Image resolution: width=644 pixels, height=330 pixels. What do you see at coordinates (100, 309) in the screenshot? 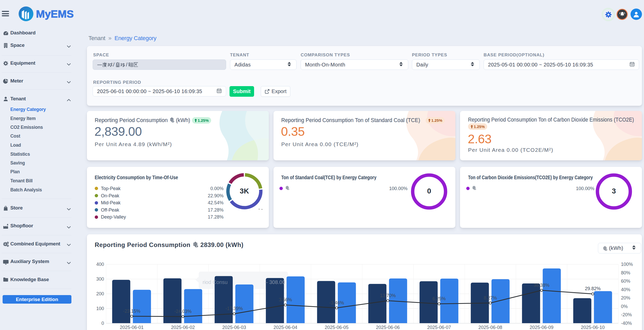
I see `svg-text: 100` at bounding box center [100, 309].